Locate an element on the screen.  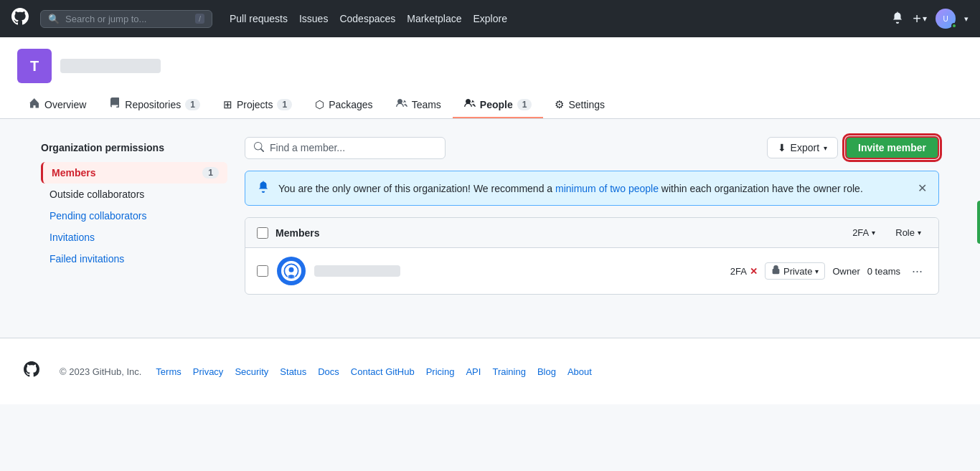
footer-link-blog: Blog is located at coordinates (547, 371).